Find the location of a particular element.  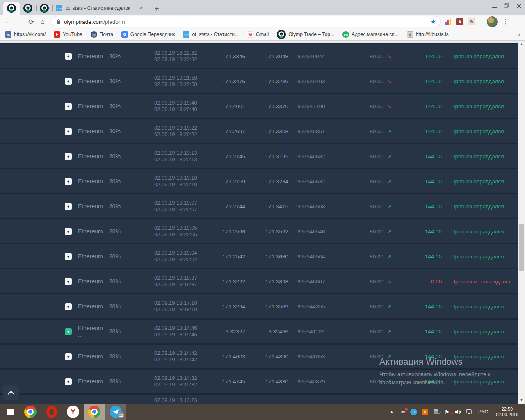

close-price: 171.3195 is located at coordinates (267, 157).